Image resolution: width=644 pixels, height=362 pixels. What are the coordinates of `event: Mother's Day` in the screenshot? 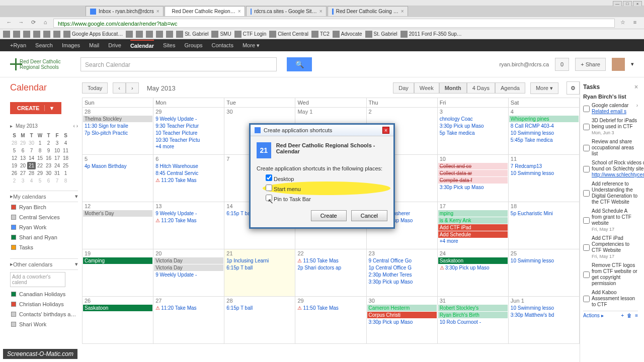 It's located at (118, 213).